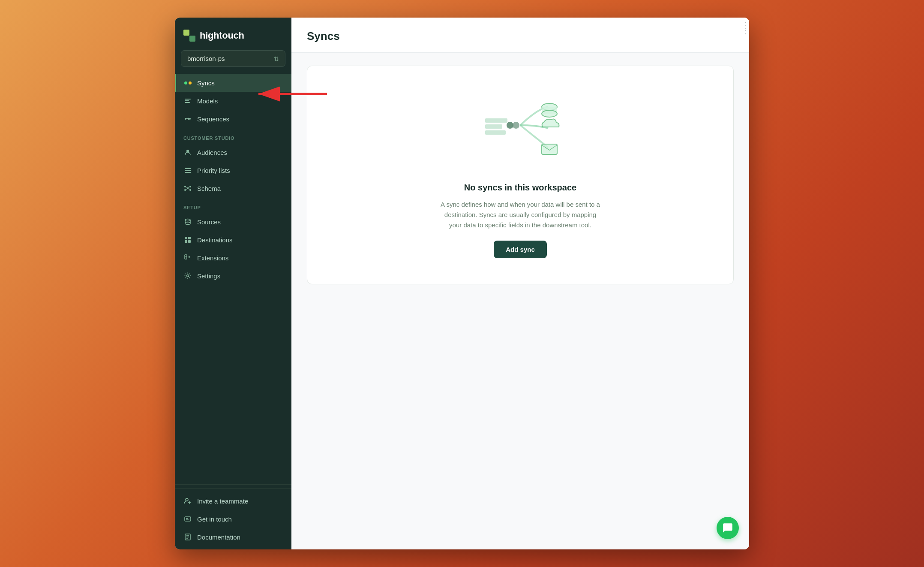 The image size is (924, 567). What do you see at coordinates (233, 258) in the screenshot?
I see `sidebar-item-extensions: Extensions` at bounding box center [233, 258].